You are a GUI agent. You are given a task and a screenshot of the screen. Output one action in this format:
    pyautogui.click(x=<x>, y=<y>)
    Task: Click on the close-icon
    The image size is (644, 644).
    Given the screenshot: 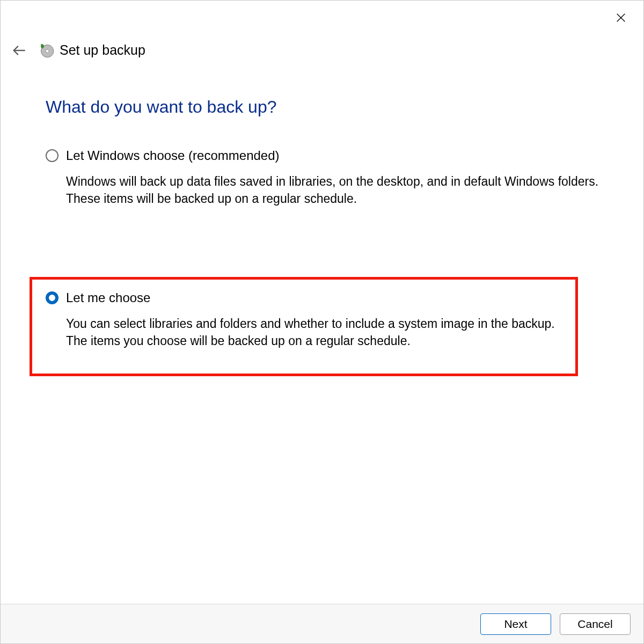 What is the action you would take?
    pyautogui.click(x=621, y=18)
    